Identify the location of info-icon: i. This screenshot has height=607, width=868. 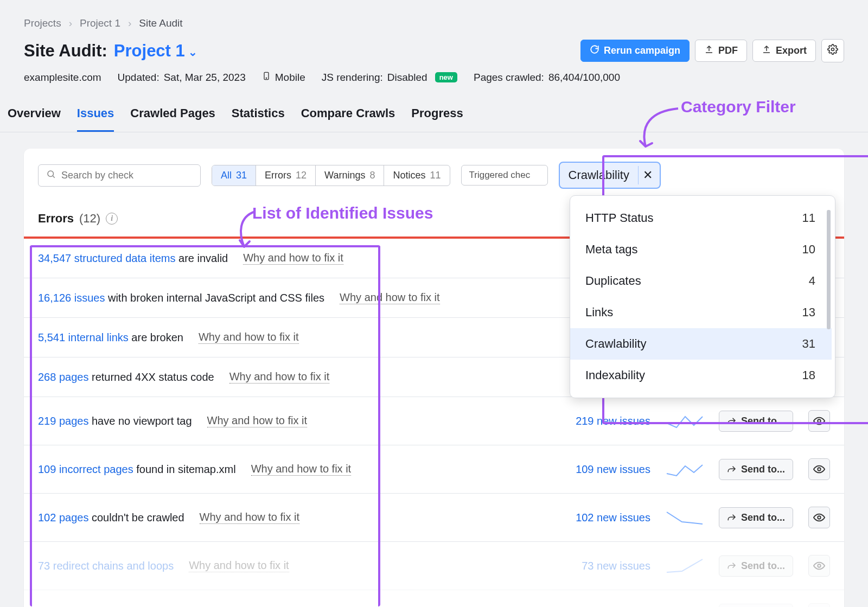
(112, 219).